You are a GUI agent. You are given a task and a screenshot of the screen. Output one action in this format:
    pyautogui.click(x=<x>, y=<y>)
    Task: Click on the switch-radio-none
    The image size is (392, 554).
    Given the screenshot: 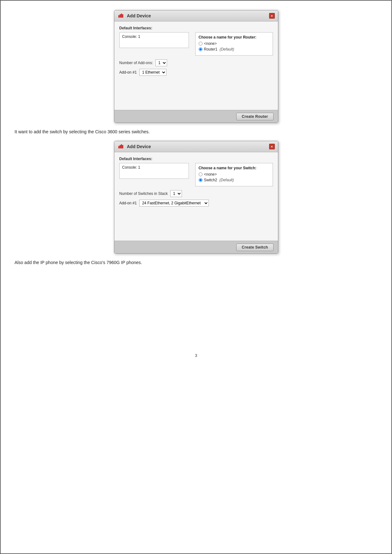 What is the action you would take?
    pyautogui.click(x=201, y=174)
    